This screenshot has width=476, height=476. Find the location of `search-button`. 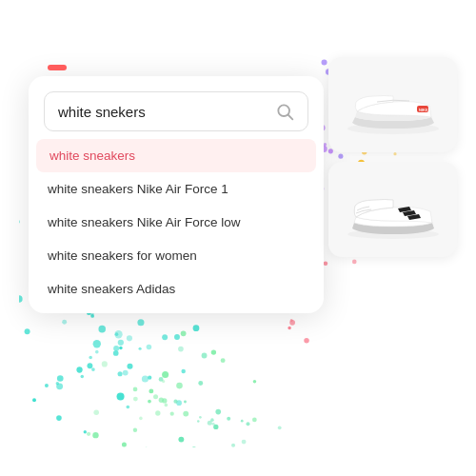

search-button is located at coordinates (285, 111).